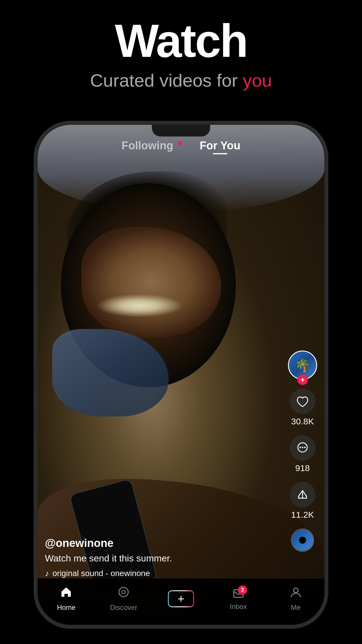  What do you see at coordinates (152, 146) in the screenshot?
I see `tab-following: Following` at bounding box center [152, 146].